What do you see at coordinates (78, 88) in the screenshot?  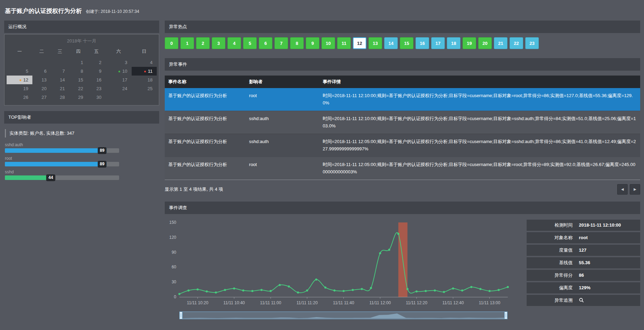 I see `calendar-day-22: 22` at bounding box center [78, 88].